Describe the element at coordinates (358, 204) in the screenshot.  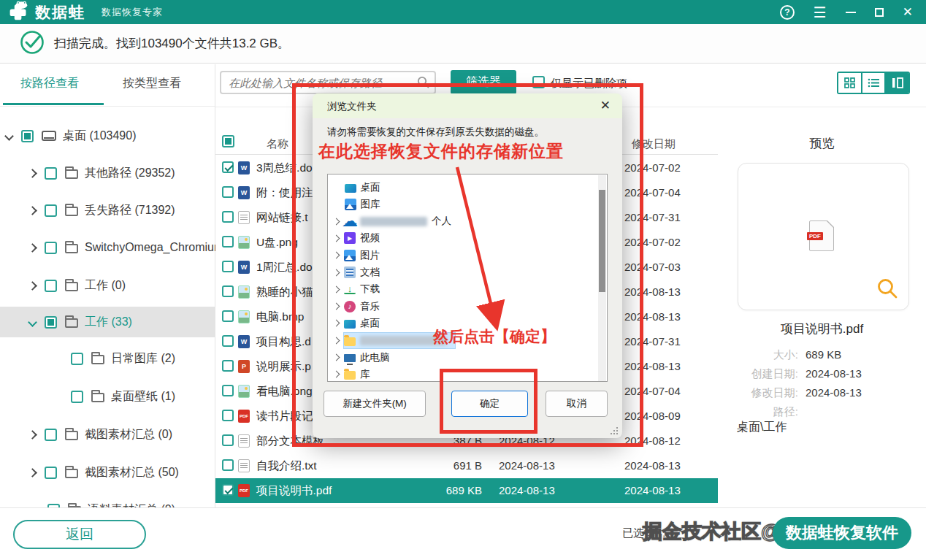
I see `dialog-tree-item: 图库` at that location.